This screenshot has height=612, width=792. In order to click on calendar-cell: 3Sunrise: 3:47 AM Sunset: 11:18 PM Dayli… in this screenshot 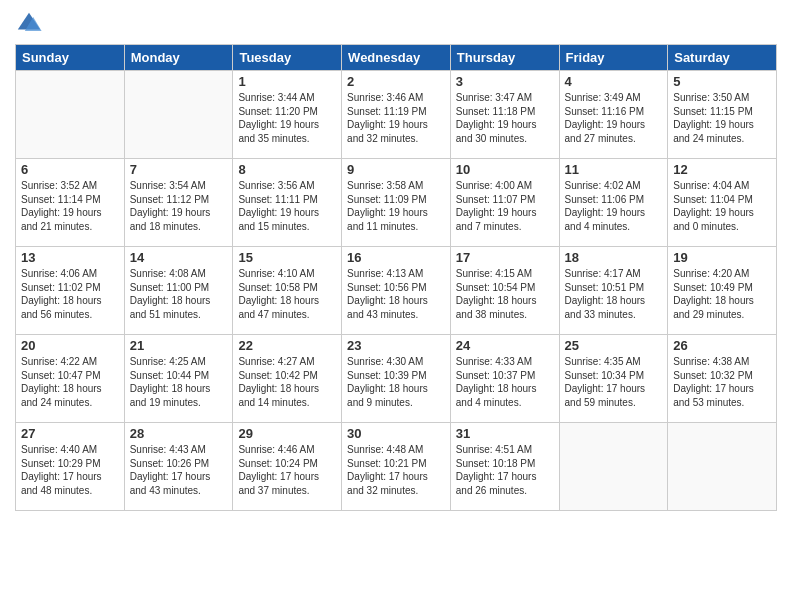, I will do `click(504, 115)`.